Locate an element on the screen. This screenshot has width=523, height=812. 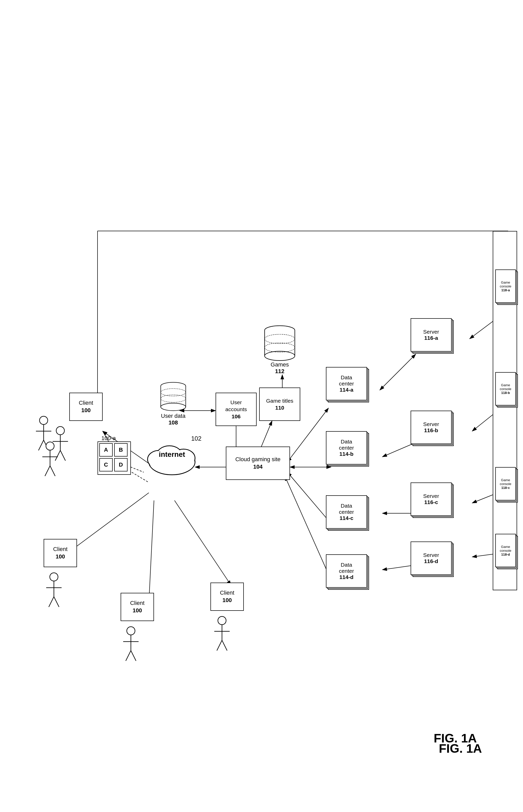
internet-cloud: internet is located at coordinates (172, 457).